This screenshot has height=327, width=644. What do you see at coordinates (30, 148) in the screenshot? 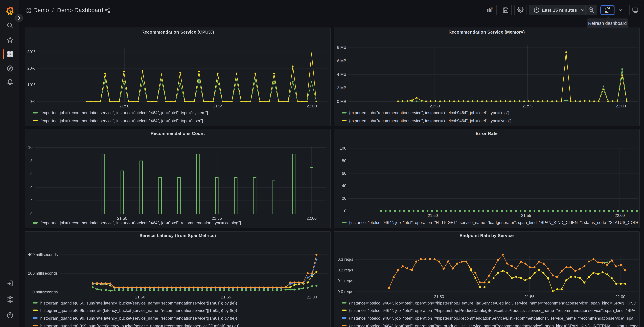
I see `svg-text: 10` at bounding box center [30, 148].